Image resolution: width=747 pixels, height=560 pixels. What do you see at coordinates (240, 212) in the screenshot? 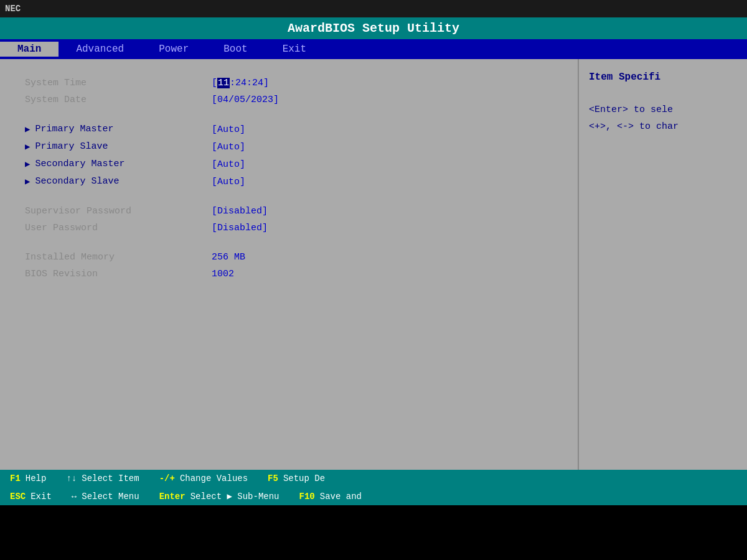
I see `supervisor-password-value: [Disabled]` at bounding box center [240, 212].